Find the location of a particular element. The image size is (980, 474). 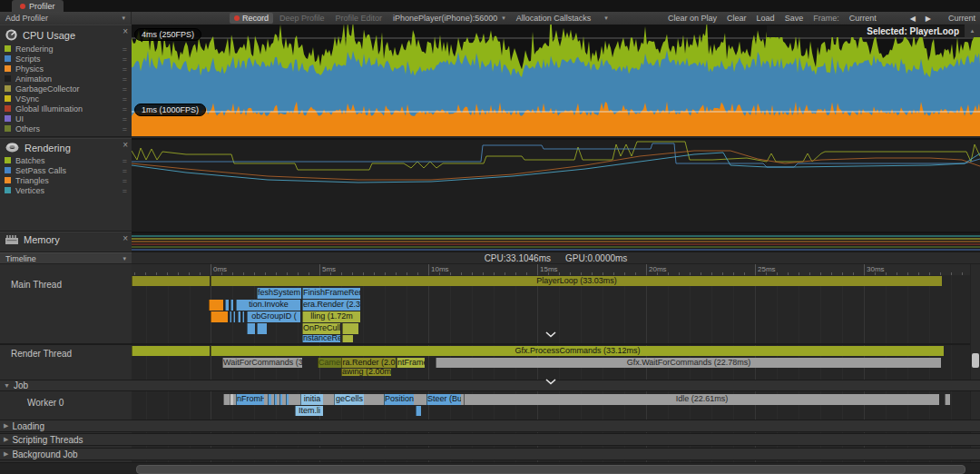

thread-section-scripting-threads: ▶Scripting Threads is located at coordinates (490, 439).